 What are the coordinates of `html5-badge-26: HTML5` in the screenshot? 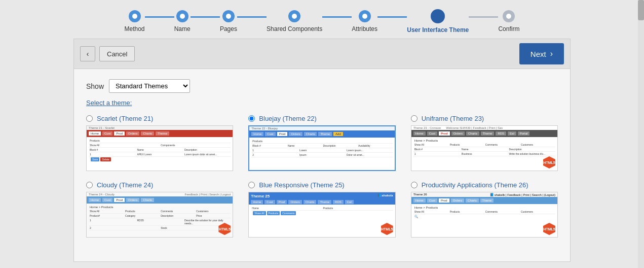 It's located at (549, 229).